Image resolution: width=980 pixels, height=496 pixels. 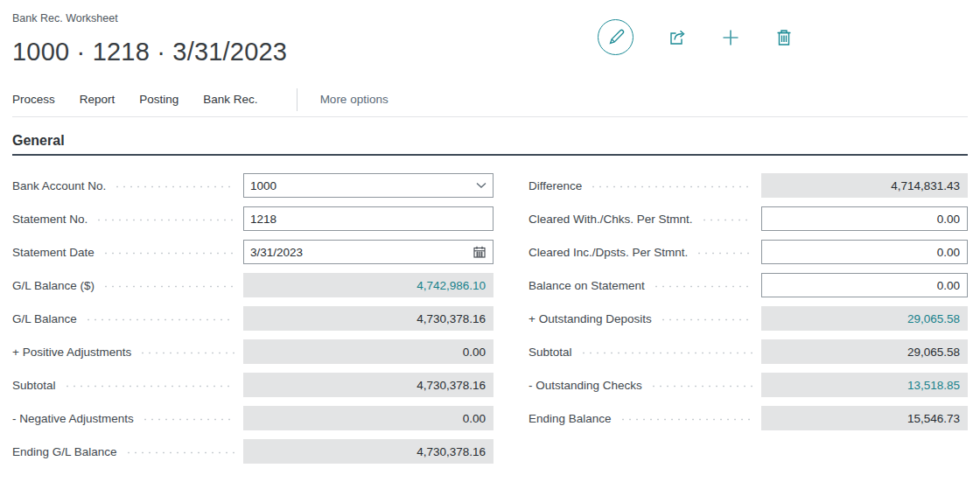 I want to click on field-label: Ending Balance, so click(x=570, y=418).